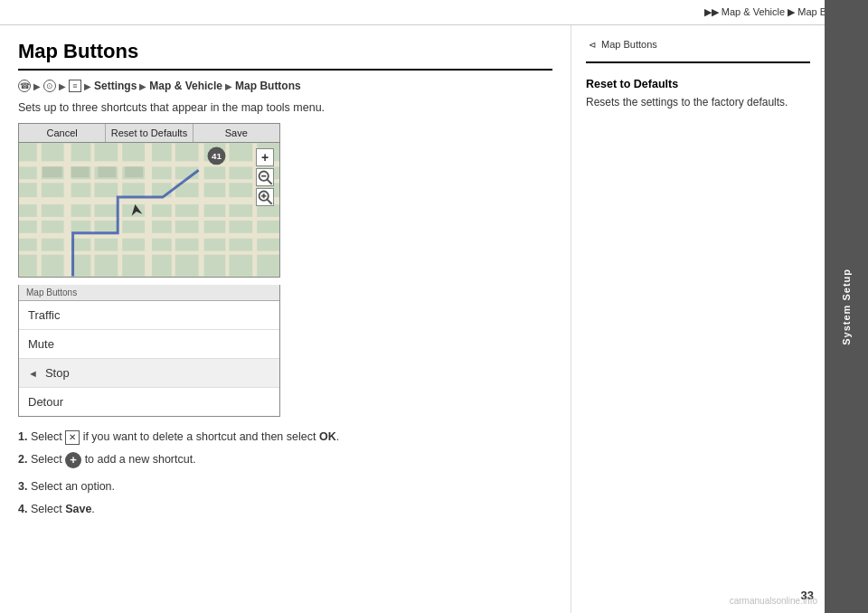 The image size is (868, 613). I want to click on arrow1: ▶, so click(37, 87).